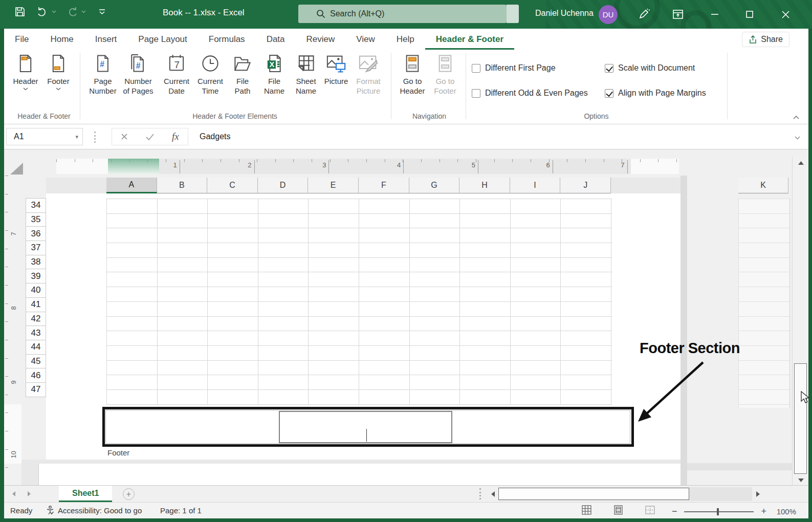 This screenshot has height=522, width=812. I want to click on ribbon-tab: Review, so click(321, 39).